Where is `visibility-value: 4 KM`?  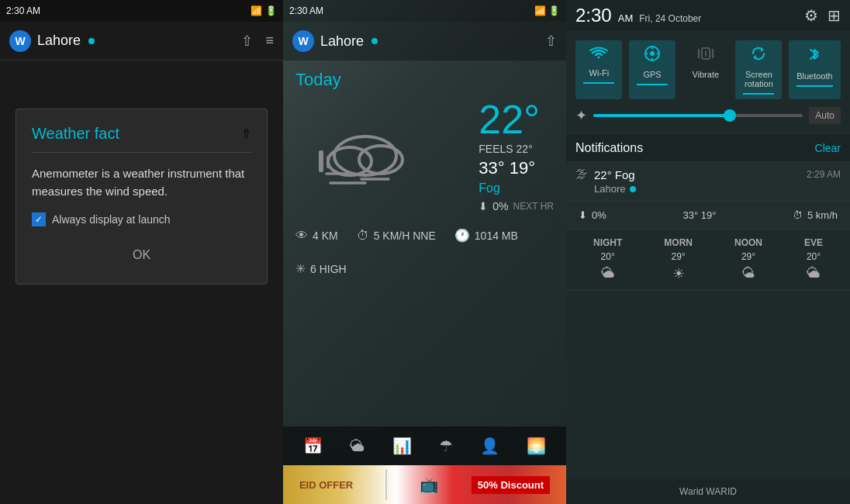
visibility-value: 4 KM is located at coordinates (326, 236).